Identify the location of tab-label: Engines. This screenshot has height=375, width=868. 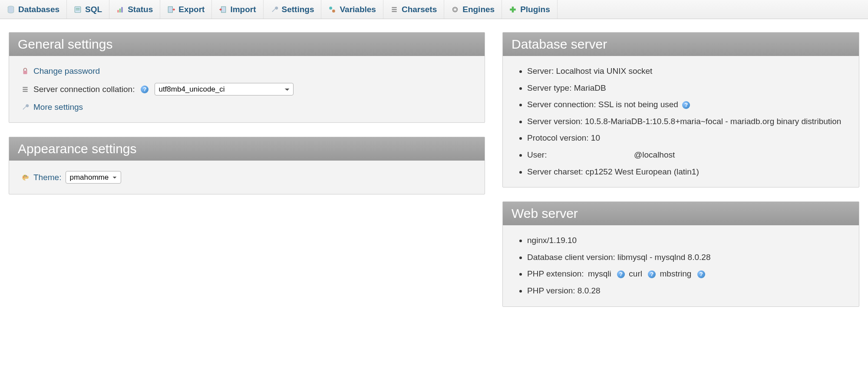
(479, 10).